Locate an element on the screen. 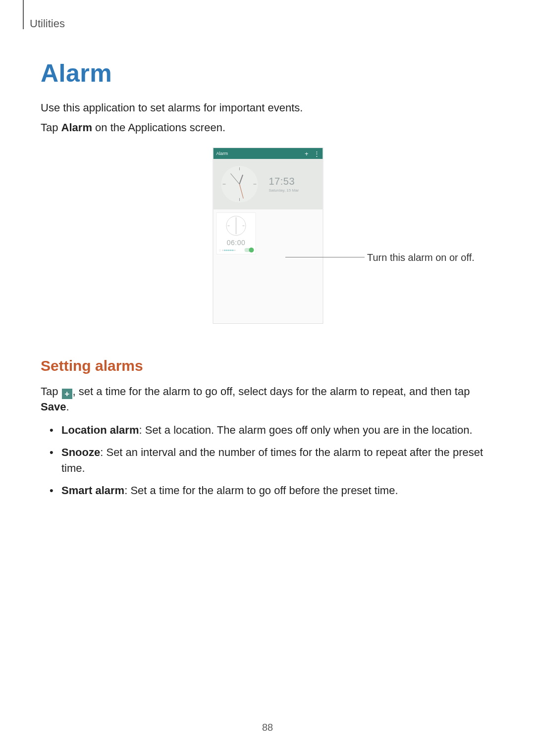 This screenshot has width=535, height=756. bullet-text: : Set an interval and the number of time… is located at coordinates (272, 460).